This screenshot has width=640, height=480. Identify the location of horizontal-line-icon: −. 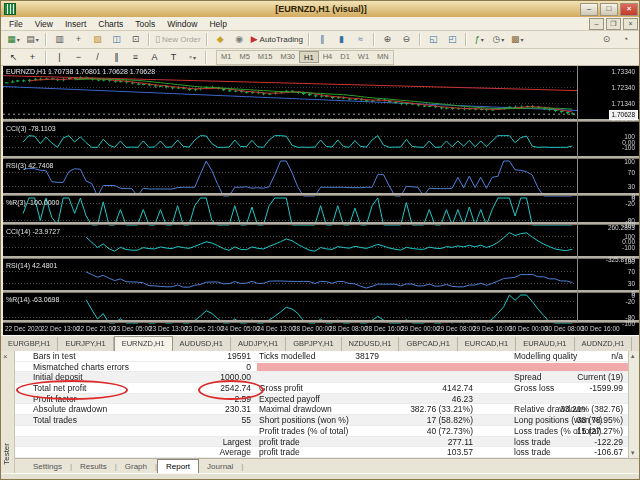
(78, 58).